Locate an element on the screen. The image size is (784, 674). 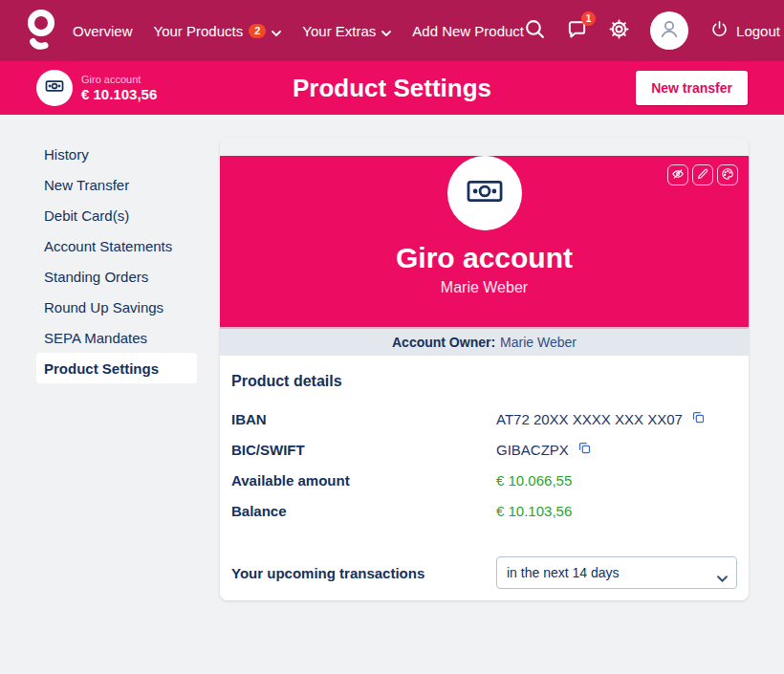
copy-bic-button is located at coordinates (585, 449).